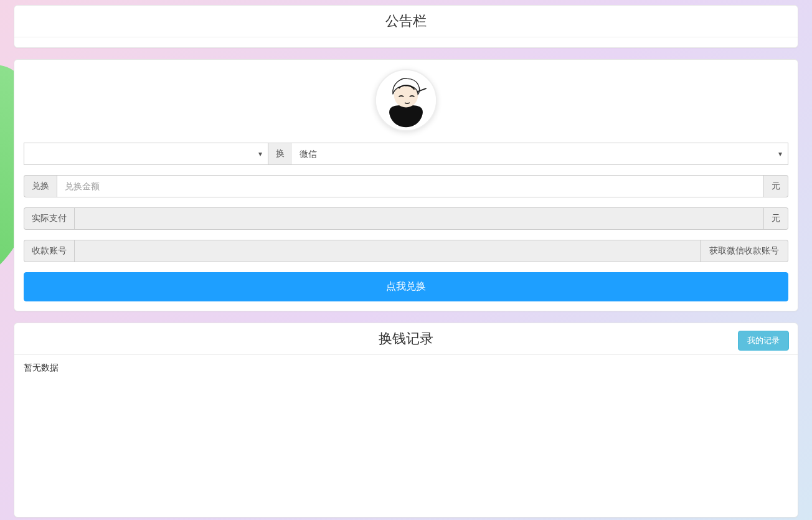  What do you see at coordinates (541, 154) in the screenshot?
I see `to-select-wrap: 微信` at bounding box center [541, 154].